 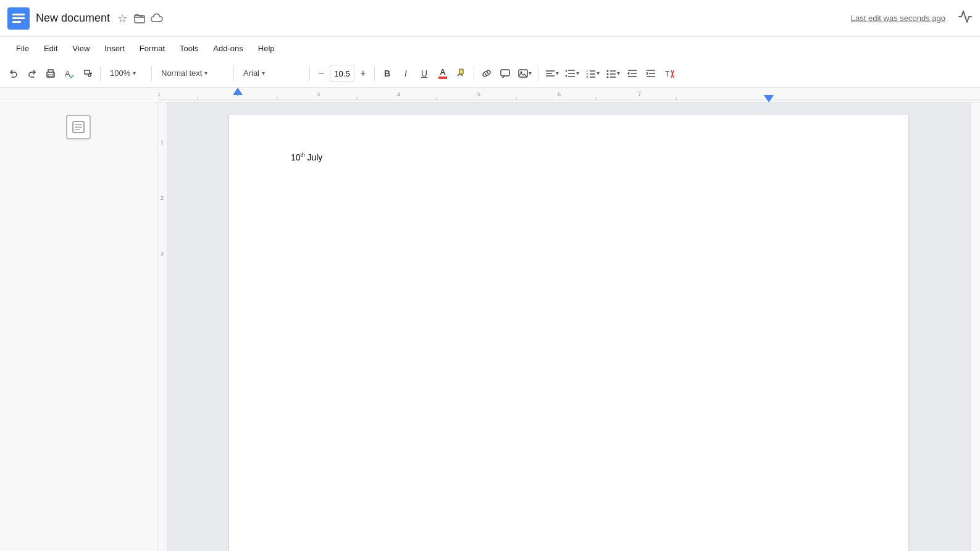 I want to click on font-size-control: − 10.5 +, so click(x=342, y=73).